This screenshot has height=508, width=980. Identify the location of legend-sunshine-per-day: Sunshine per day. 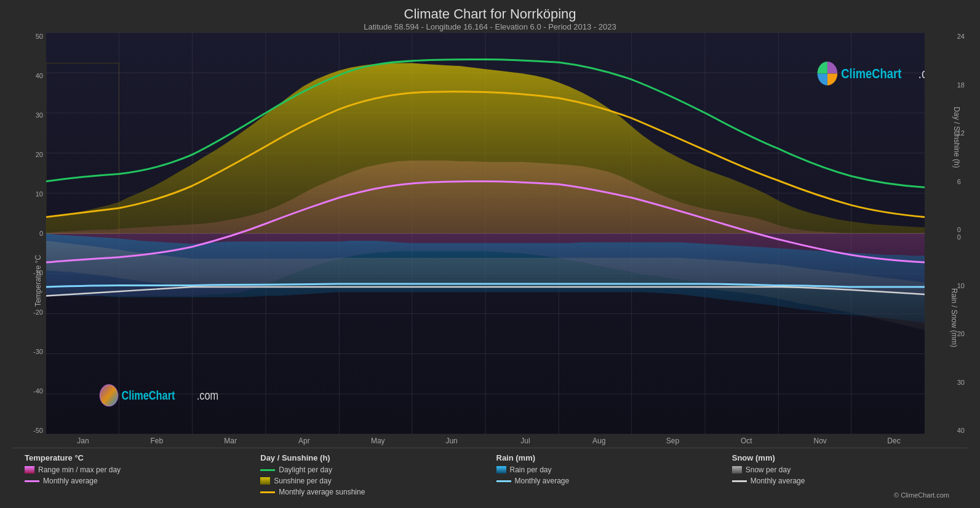
(372, 481).